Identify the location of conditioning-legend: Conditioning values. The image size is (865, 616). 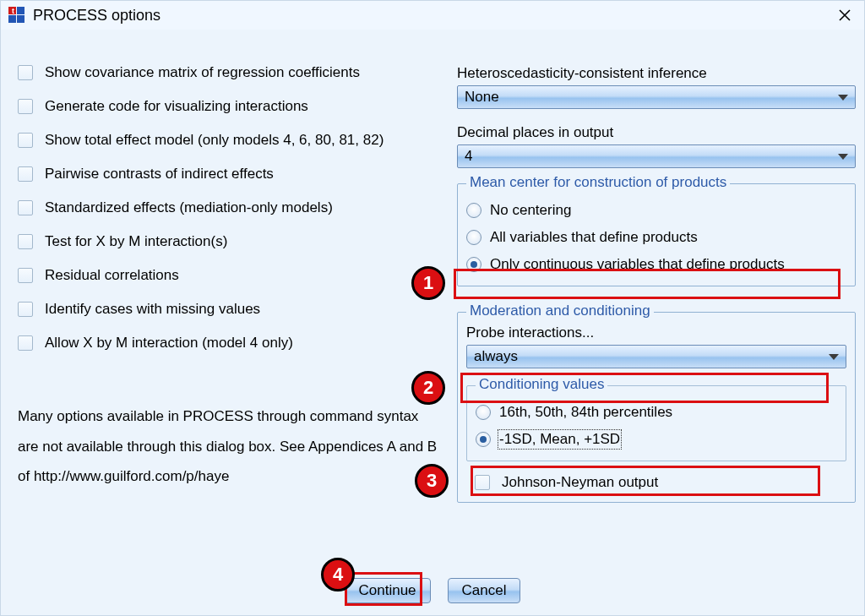
(541, 384).